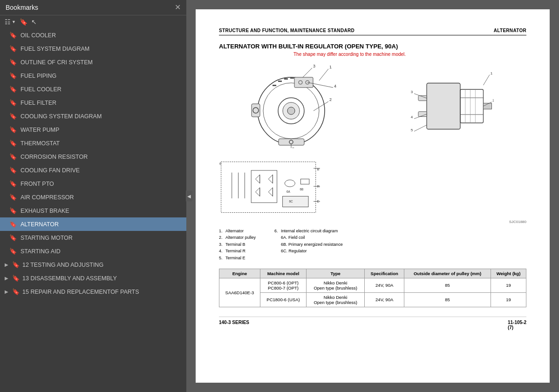 The image size is (559, 392). Describe the element at coordinates (93, 210) in the screenshot. I see `bookmark-item-exhaust-brake: 🔖 EXHAUST BRAKE` at that location.